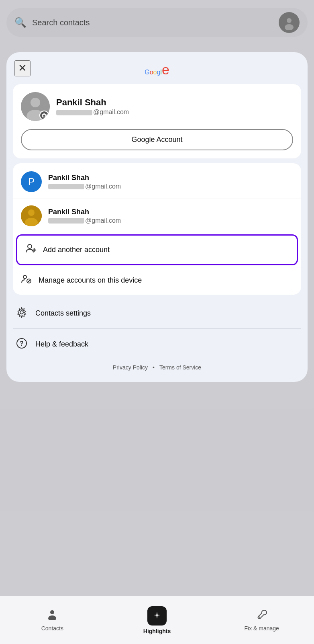  I want to click on footer-links: Privacy Policy • Terms of Service, so click(157, 365).